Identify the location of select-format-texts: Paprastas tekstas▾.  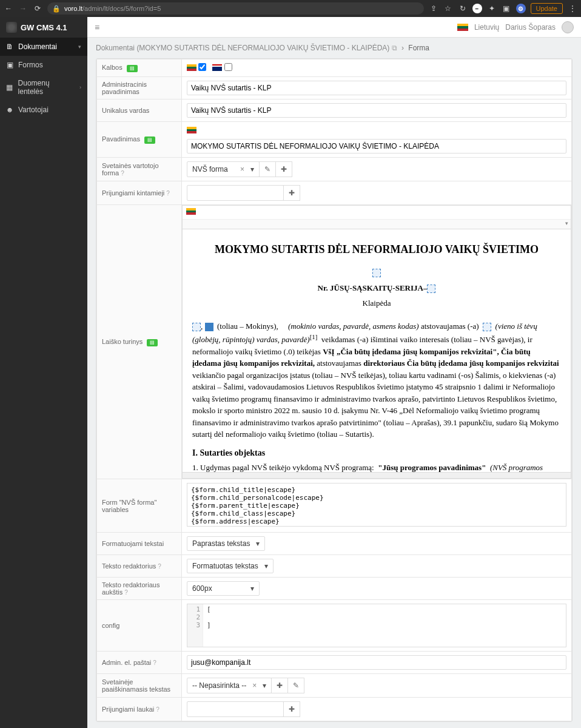
(226, 544).